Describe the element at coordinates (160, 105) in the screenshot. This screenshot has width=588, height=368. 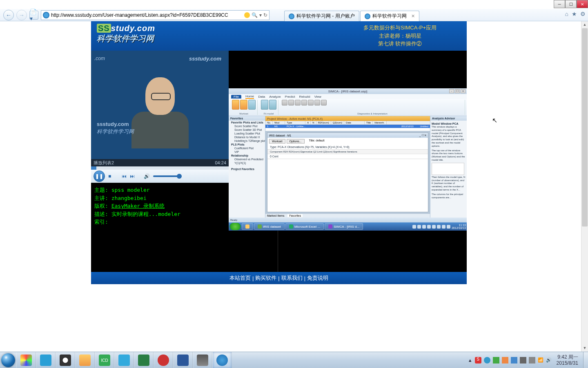
I see `video-player: .com ssstudy.com ssstudy.com 科学软件学习网` at that location.